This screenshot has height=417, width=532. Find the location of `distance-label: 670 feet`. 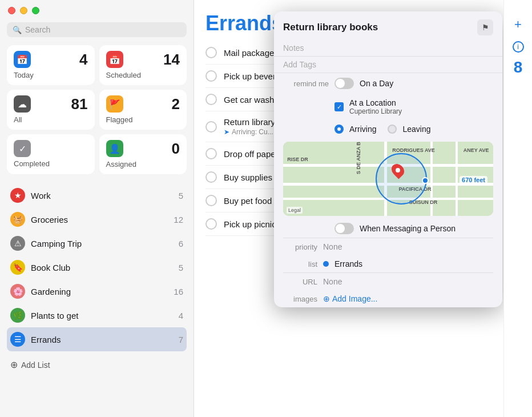

distance-label: 670 feet is located at coordinates (474, 180).